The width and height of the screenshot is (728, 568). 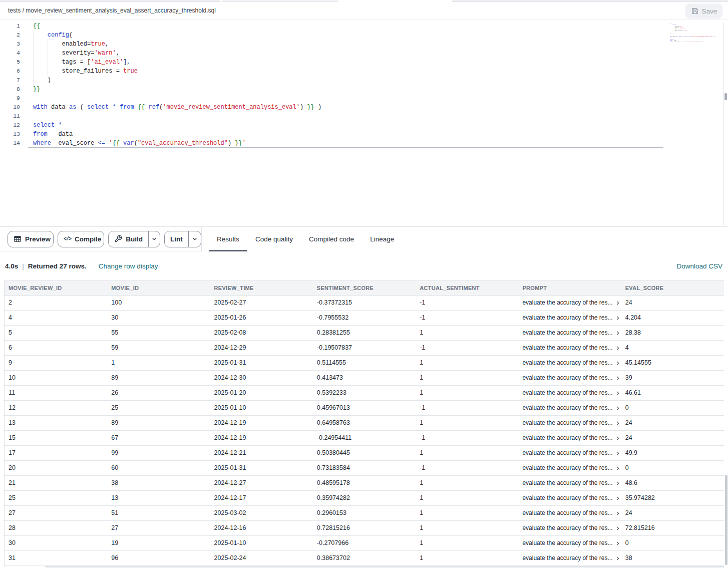 What do you see at coordinates (673, 288) in the screenshot?
I see `column-header-eval-score: EVAL_SCORE` at bounding box center [673, 288].